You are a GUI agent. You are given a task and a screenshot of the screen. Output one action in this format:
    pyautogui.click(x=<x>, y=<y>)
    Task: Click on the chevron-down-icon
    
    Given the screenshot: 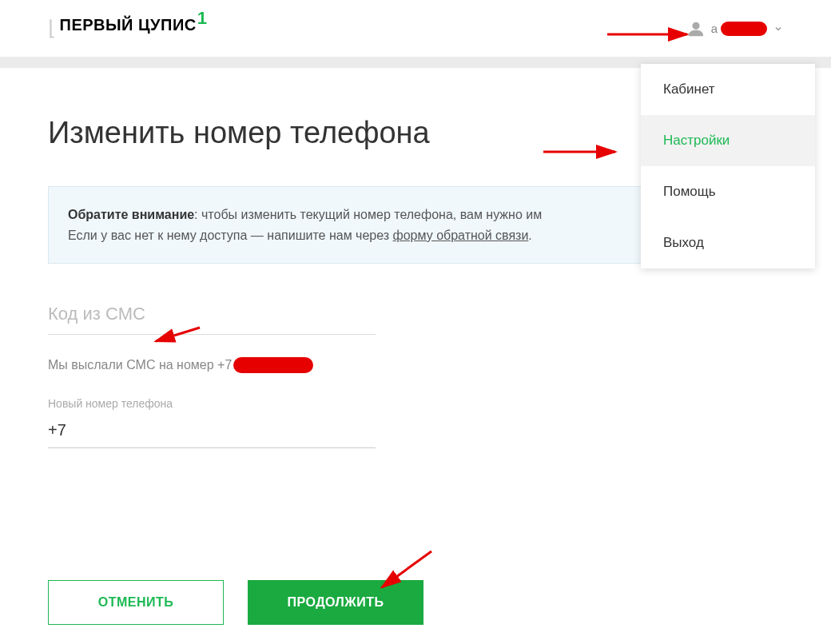 What is the action you would take?
    pyautogui.click(x=778, y=29)
    